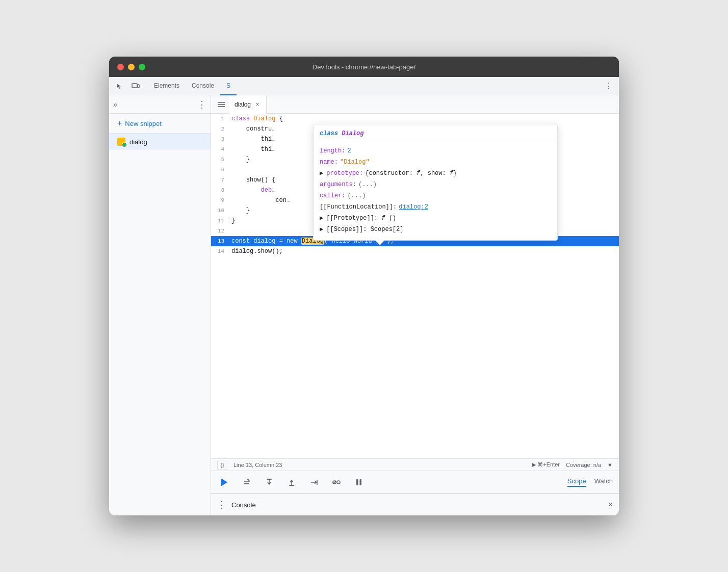  What do you see at coordinates (257, 105) in the screenshot?
I see `file-tab-close-button: ×` at bounding box center [257, 105].